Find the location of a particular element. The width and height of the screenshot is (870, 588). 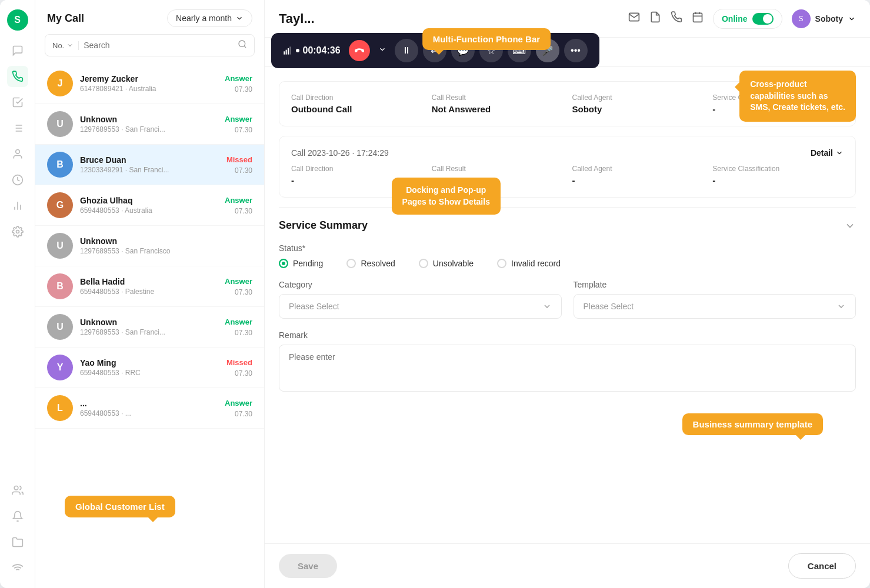

global-customer-tooltip: Global Customer List is located at coordinates (120, 507).